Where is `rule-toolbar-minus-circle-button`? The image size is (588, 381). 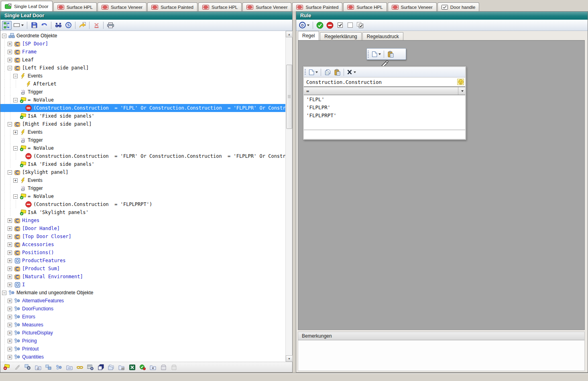
rule-toolbar-minus-circle-button is located at coordinates (330, 25).